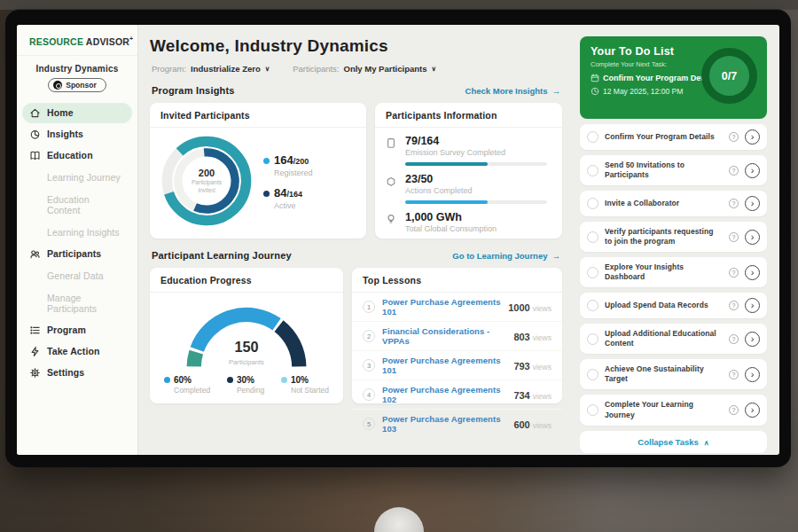 The image size is (798, 532). Describe the element at coordinates (35, 330) in the screenshot. I see `list-icon` at that location.